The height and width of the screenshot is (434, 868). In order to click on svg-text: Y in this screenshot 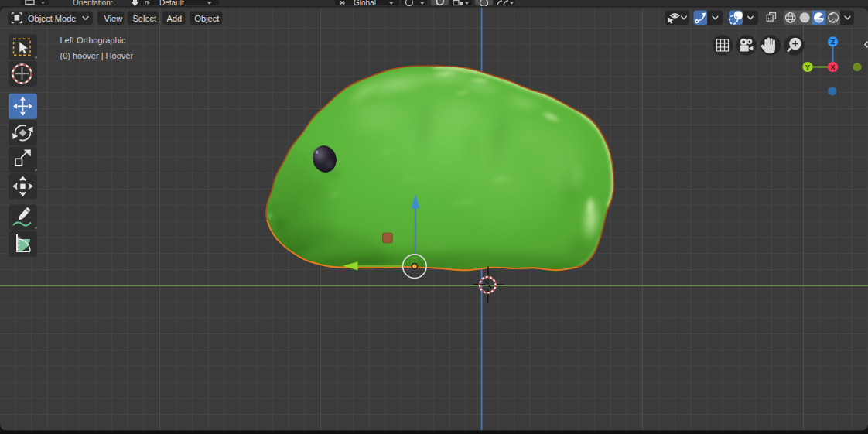, I will do `click(808, 67)`.